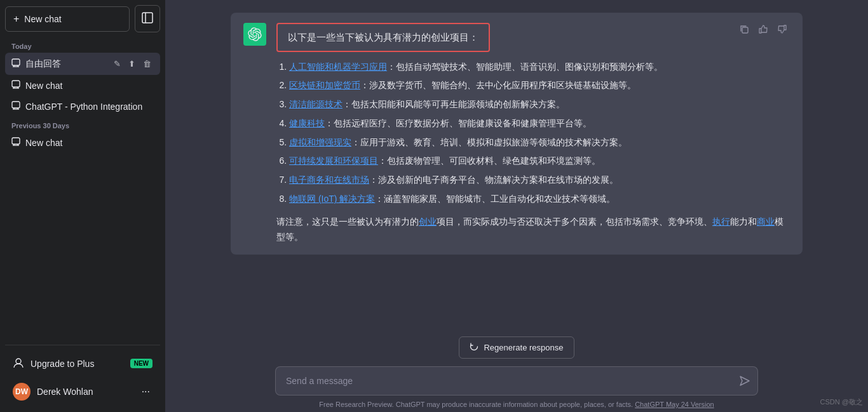 Image resolution: width=868 pixels, height=412 pixels. I want to click on avatar: DW, so click(22, 392).